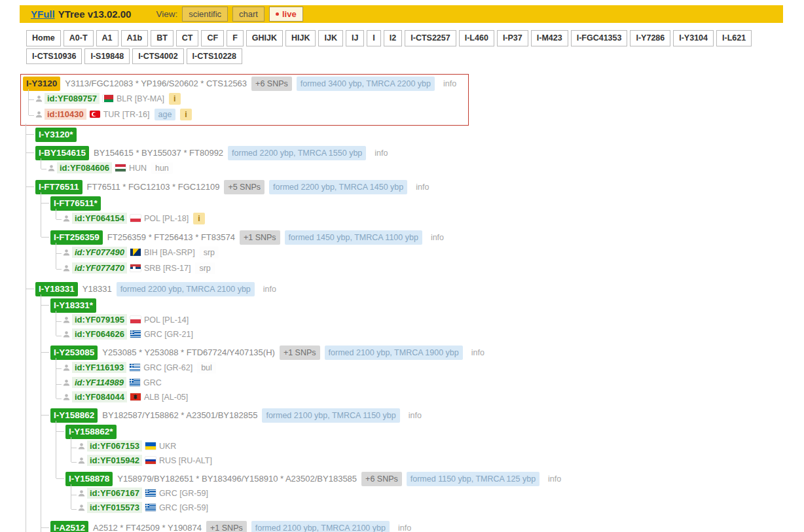  I want to click on age-estimate-badge: formed 2100 ybp, TMRCA 2100 ybp, so click(321, 526).